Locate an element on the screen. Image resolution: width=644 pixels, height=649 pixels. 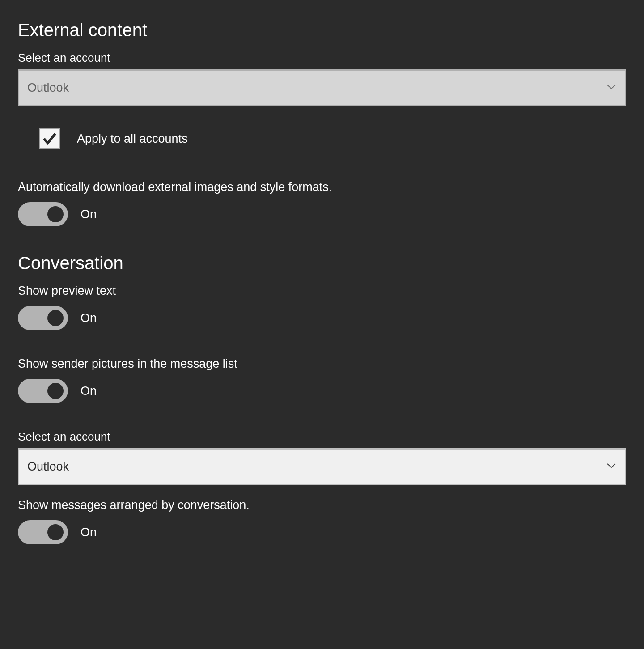
preview-text-state: On is located at coordinates (89, 318).